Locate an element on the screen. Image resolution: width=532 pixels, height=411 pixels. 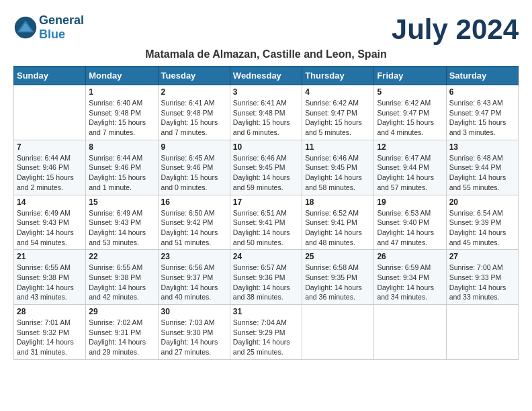
weekday-friday: Friday is located at coordinates (410, 76).